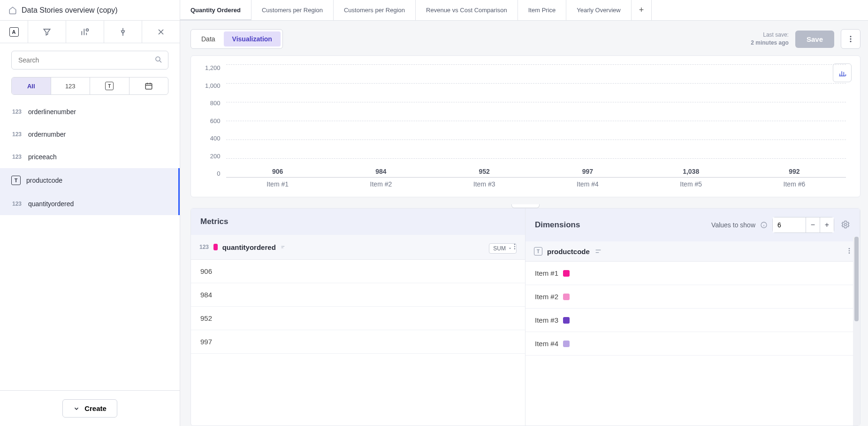 The image size is (868, 426). I want to click on field-item: 123priceeach, so click(90, 157).